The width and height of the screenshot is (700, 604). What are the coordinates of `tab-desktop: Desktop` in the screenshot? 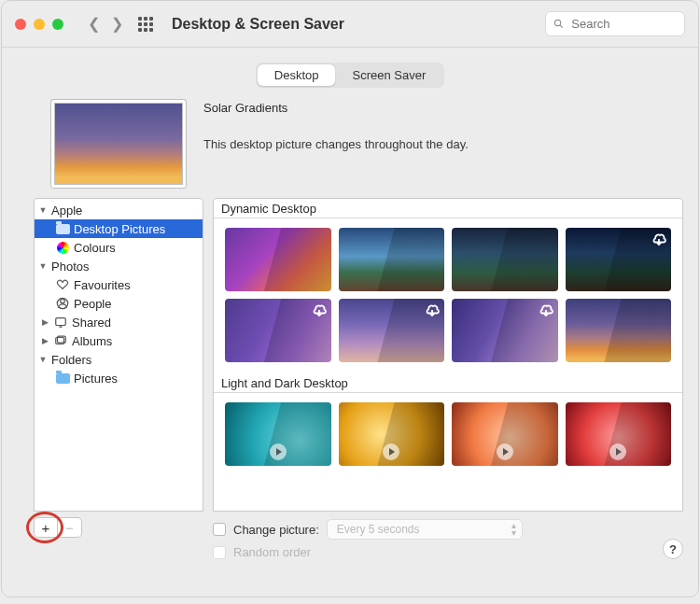 It's located at (297, 75).